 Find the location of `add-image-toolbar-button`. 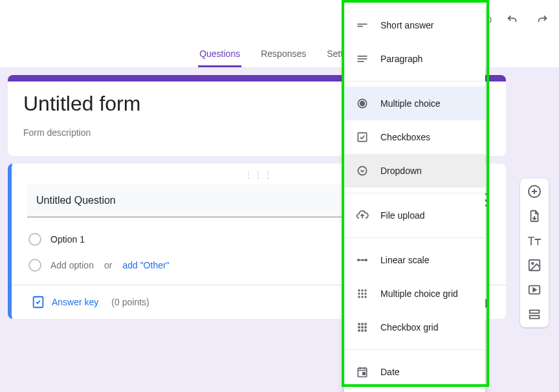

add-image-toolbar-button is located at coordinates (534, 265).